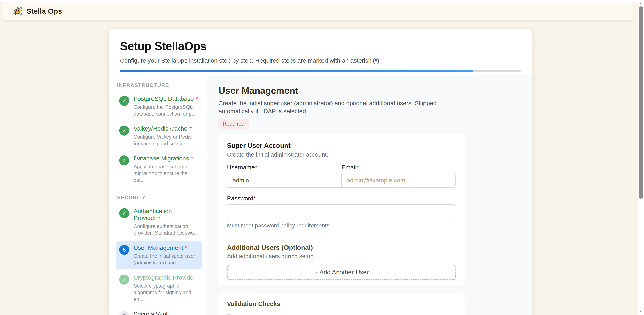 This screenshot has width=644, height=315. What do you see at coordinates (159, 106) in the screenshot?
I see `sidebar-item-postgresql-database: ✓ PostgreSQL Database* Configure the Pos…` at bounding box center [159, 106].